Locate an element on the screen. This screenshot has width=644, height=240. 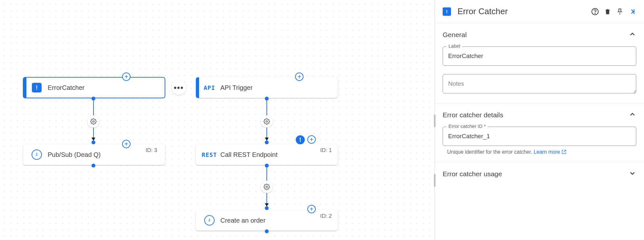
field-label: Label is located at coordinates (454, 46).